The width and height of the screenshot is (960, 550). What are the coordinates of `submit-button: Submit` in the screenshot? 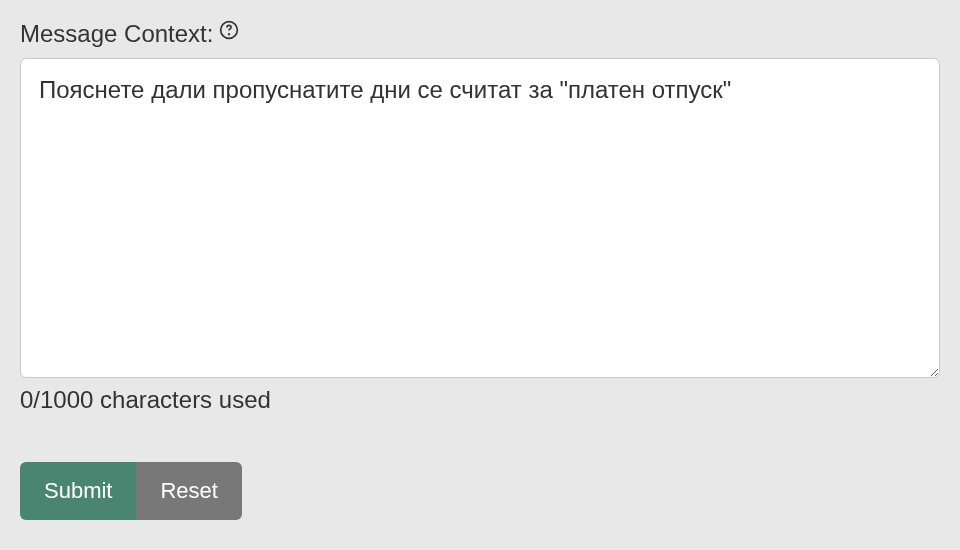 It's located at (78, 491).